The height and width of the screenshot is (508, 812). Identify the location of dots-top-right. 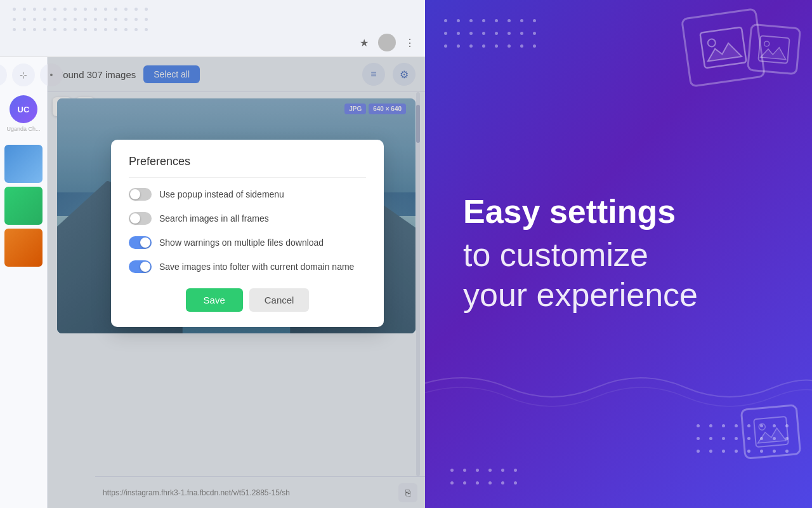
(492, 36).